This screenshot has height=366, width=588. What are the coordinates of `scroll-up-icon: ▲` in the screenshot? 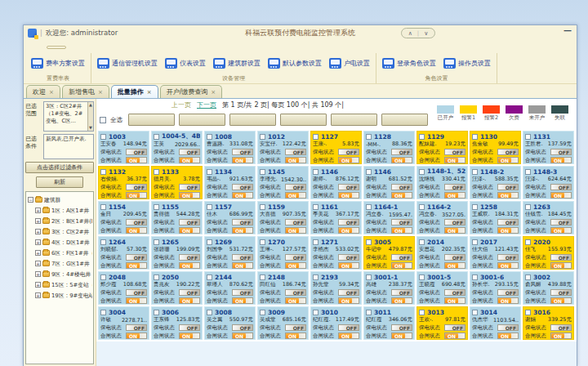 It's located at (91, 105).